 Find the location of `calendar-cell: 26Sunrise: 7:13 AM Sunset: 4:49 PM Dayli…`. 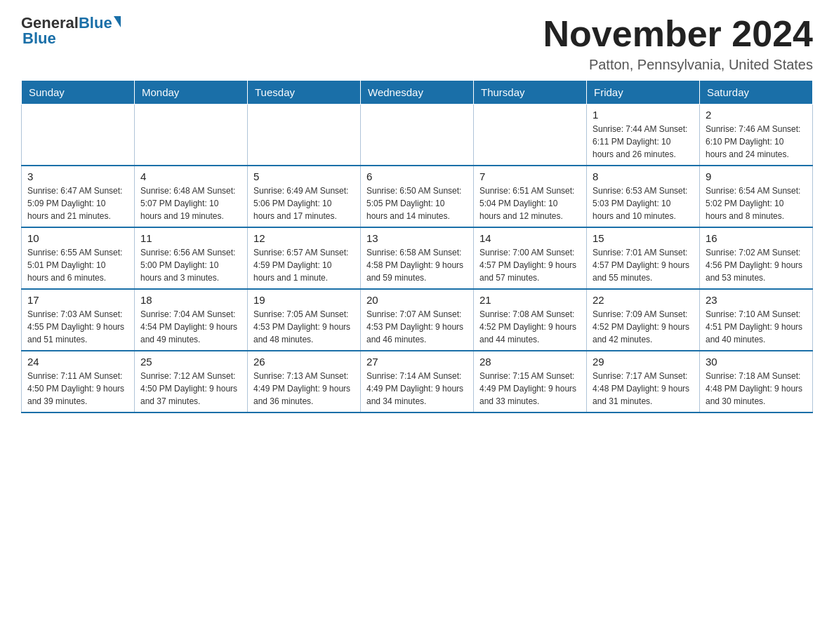

calendar-cell: 26Sunrise: 7:13 AM Sunset: 4:49 PM Dayli… is located at coordinates (305, 382).